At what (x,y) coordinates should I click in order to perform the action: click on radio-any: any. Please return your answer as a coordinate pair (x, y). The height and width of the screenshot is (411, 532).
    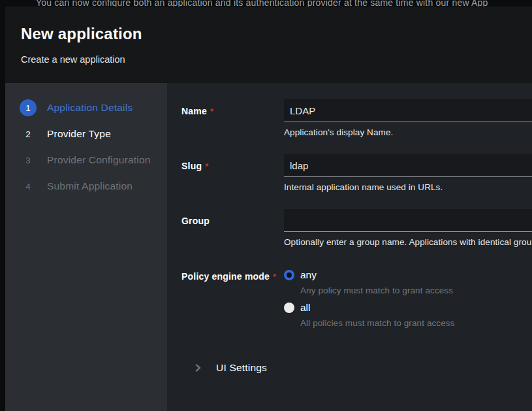
    Looking at the image, I should click on (408, 275).